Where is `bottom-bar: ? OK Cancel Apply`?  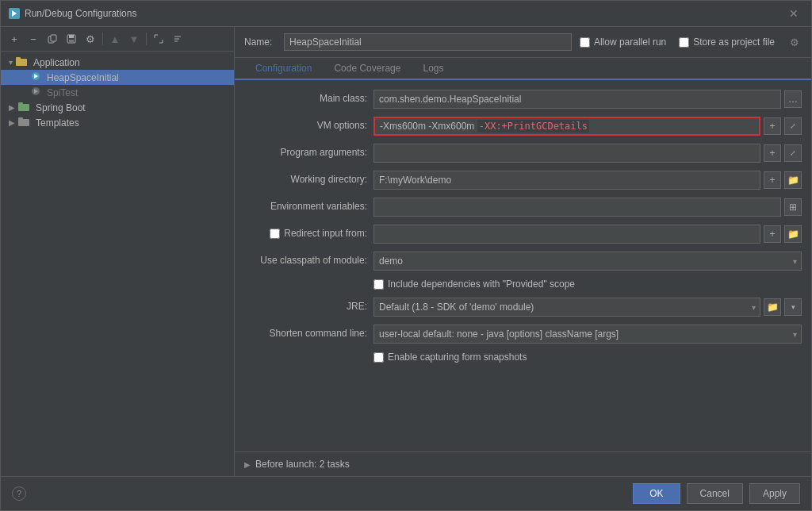 bottom-bar: ? OK Cancel Apply is located at coordinates (406, 494).